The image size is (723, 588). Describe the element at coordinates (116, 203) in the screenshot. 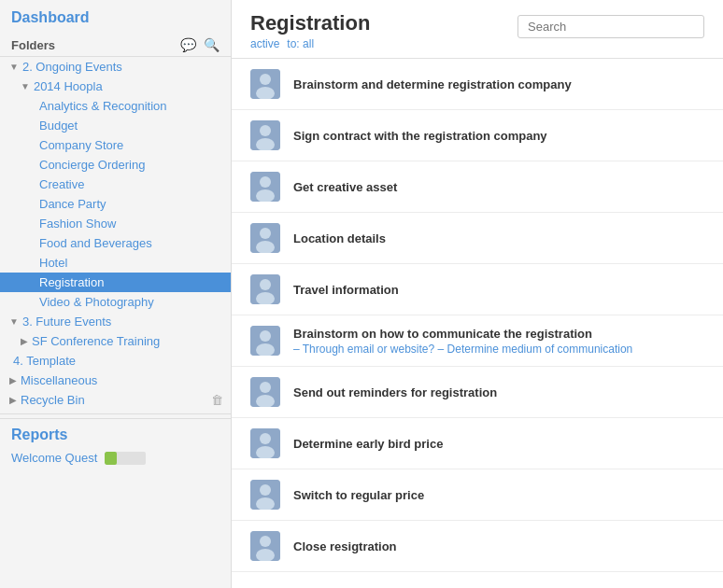

I see `sidebar-item-dance-party: Dance Party` at that location.